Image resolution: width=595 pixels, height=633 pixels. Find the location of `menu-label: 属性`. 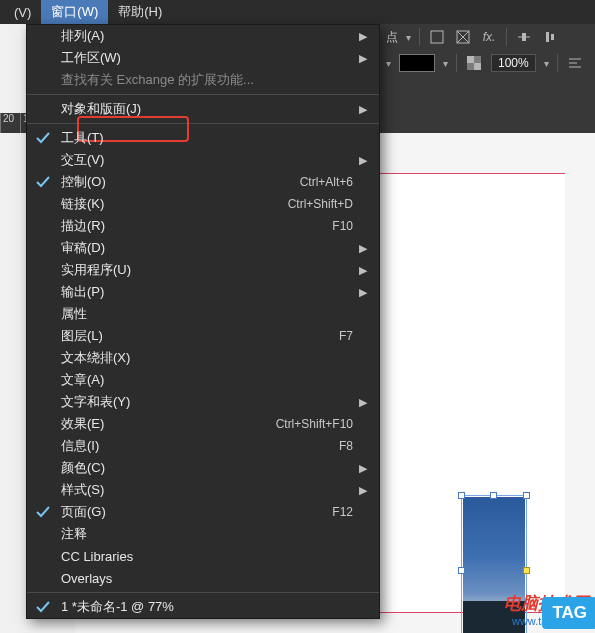

menu-label: 属性 is located at coordinates (210, 314).